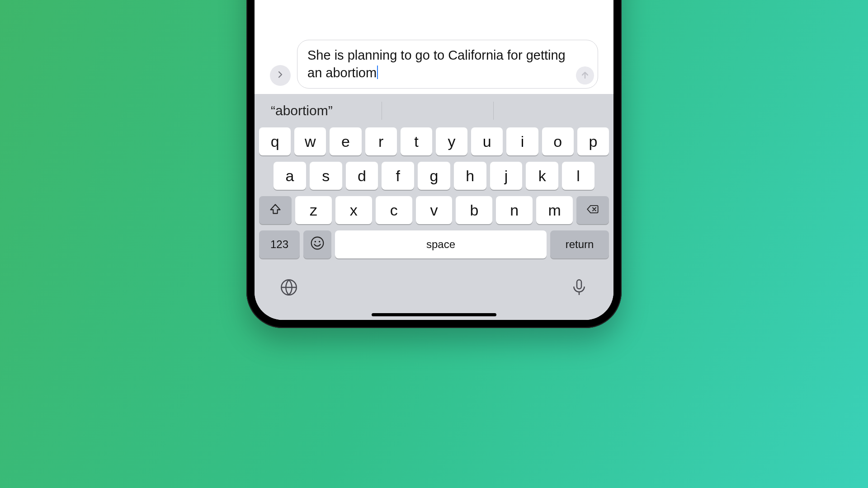 This screenshot has height=488, width=868. What do you see at coordinates (289, 288) in the screenshot?
I see `globe-button` at bounding box center [289, 288].